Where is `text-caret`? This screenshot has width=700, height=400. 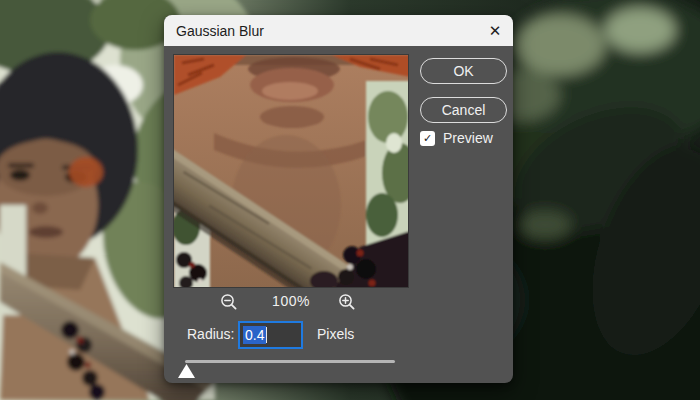
text-caret is located at coordinates (266, 335).